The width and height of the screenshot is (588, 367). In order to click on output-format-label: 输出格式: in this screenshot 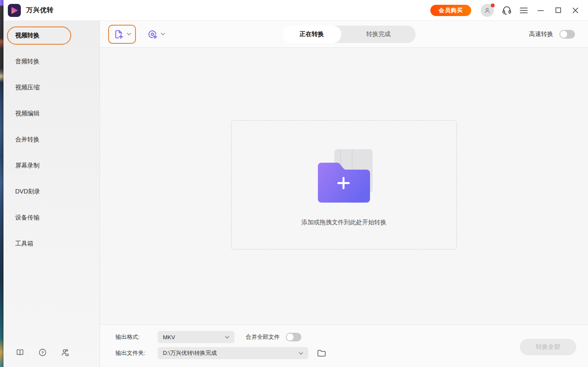, I will do `click(136, 337)`.